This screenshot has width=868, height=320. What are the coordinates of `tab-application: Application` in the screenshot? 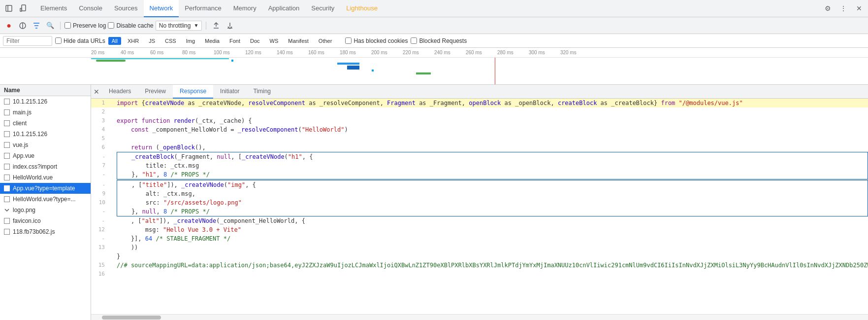 It's located at (284, 9).